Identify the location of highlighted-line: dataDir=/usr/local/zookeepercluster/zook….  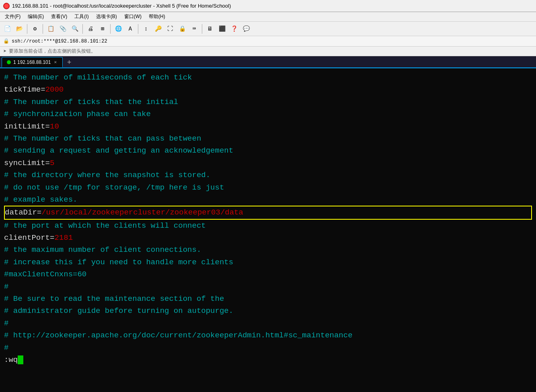
(268, 212).